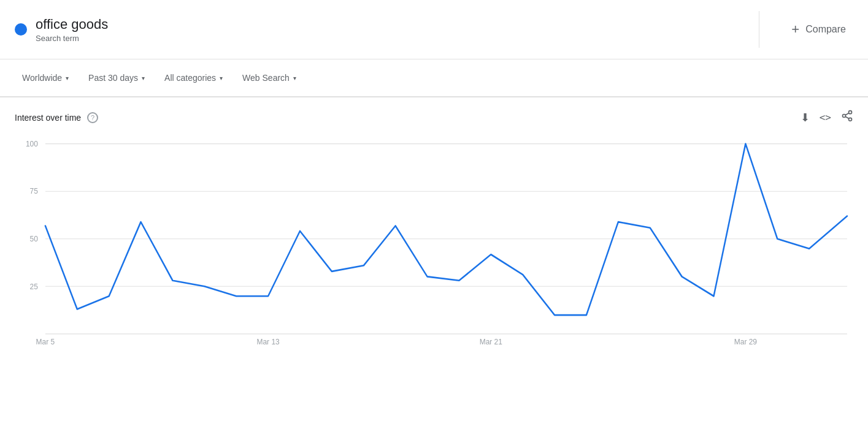  Describe the element at coordinates (93, 118) in the screenshot. I see `help-symbol: ?` at that location.